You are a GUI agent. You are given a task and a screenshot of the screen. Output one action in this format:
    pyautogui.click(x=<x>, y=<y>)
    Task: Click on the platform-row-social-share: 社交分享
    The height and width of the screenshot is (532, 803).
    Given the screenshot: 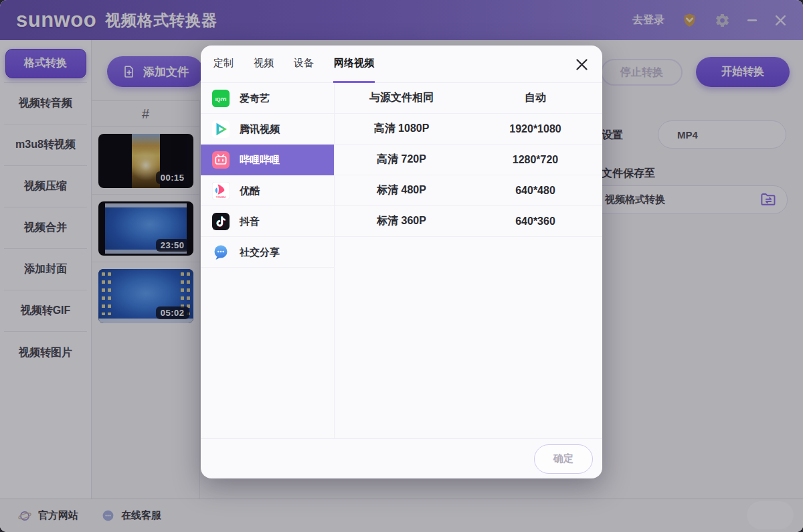 What is the action you would take?
    pyautogui.click(x=268, y=252)
    